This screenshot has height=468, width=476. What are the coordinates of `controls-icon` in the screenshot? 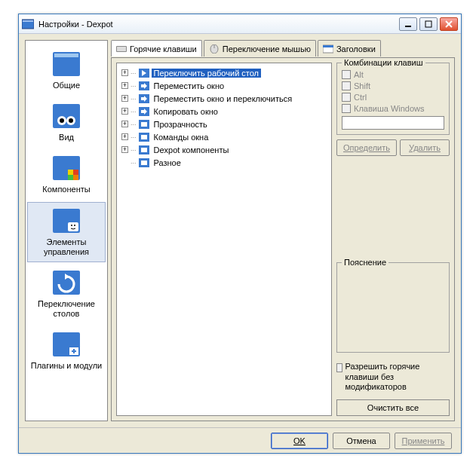 It's located at (66, 221).